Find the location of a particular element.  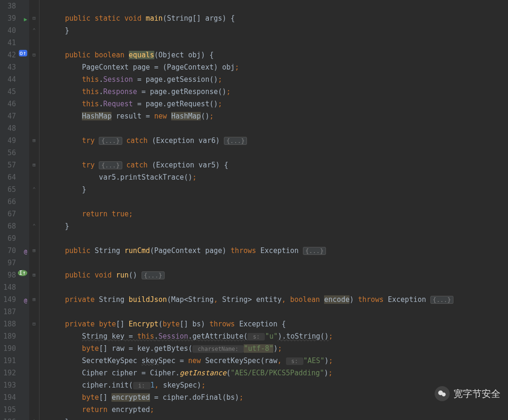

line-number: 44 is located at coordinates (15, 79).